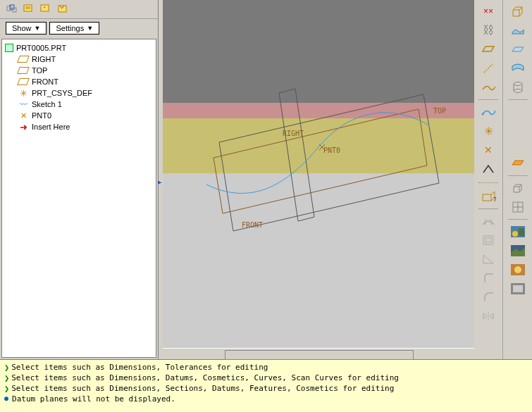 This screenshot has height=412, width=532. Describe the element at coordinates (85, 116) in the screenshot. I see `tree-item: ✕PNT0` at that location.